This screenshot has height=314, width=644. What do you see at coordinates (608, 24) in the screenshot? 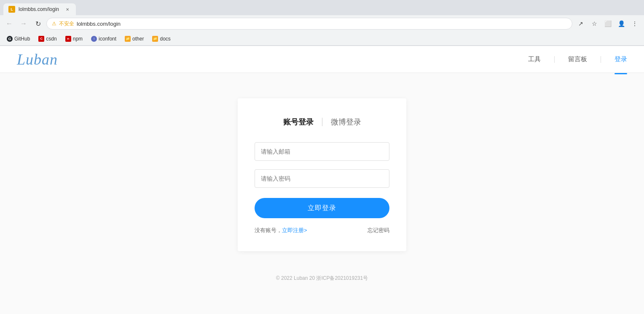
I see `toolbar-actions: ↗ ☆ ⬜ 👤 ⋮` at bounding box center [608, 24].